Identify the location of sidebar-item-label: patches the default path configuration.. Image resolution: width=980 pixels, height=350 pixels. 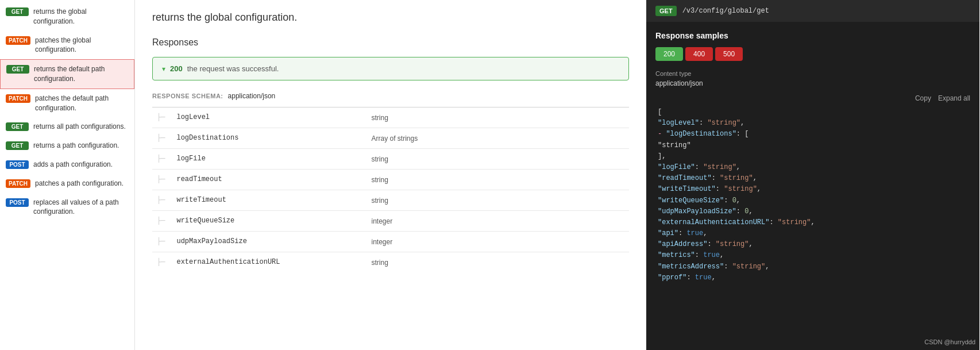
(82, 103).